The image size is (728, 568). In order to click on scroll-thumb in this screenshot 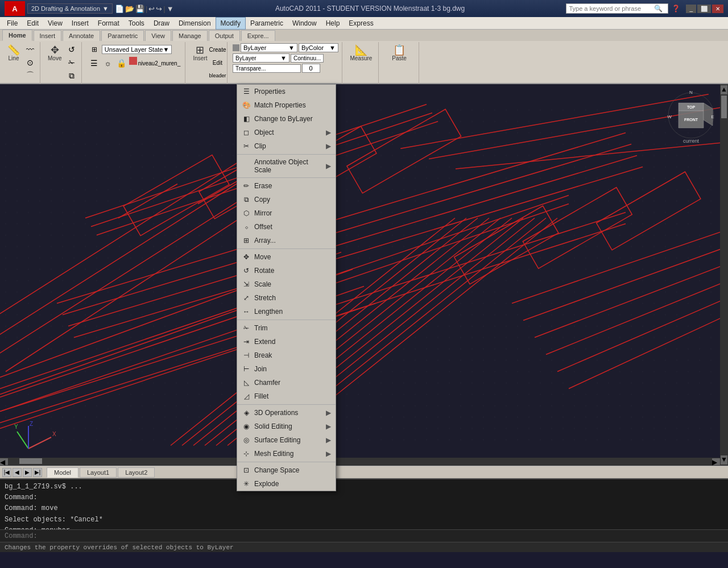, I will do `click(724, 107)`.